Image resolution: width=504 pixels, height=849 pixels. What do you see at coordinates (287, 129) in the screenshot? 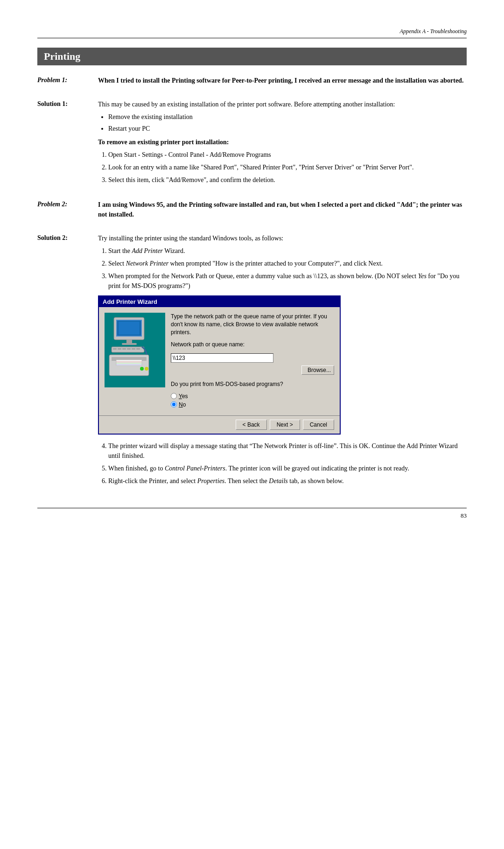
I see `bullet-item: Restart your PC` at bounding box center [287, 129].